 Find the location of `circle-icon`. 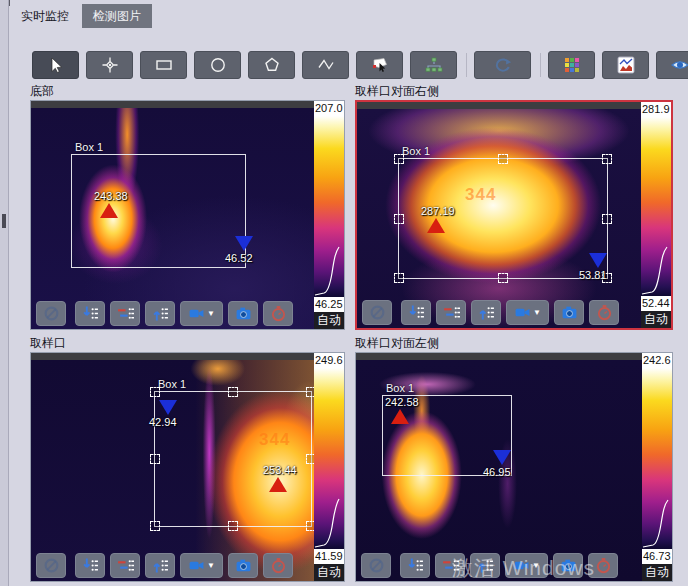

circle-icon is located at coordinates (218, 65).